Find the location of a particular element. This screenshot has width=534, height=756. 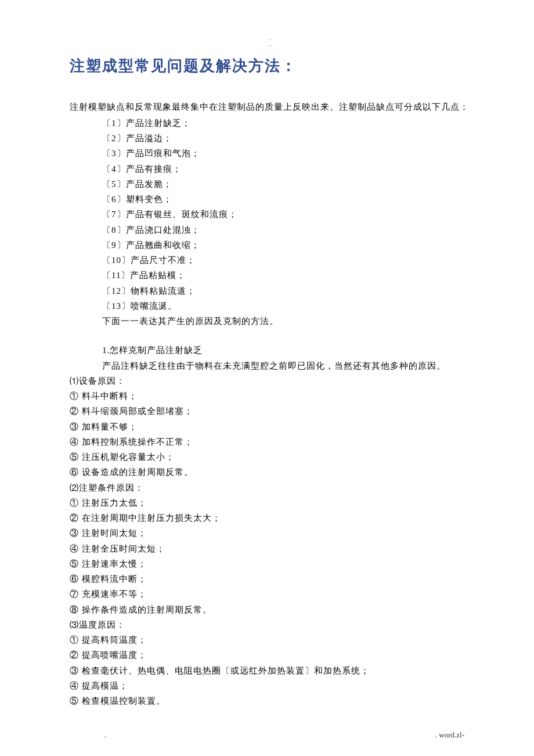

list-item: 〔4〕产品有接痕； is located at coordinates (286, 169).